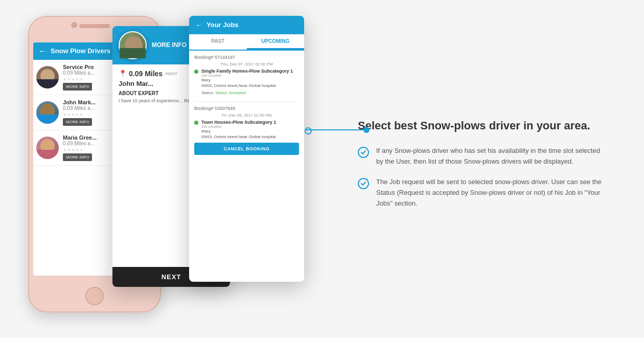 The width and height of the screenshot is (644, 338). Describe the element at coordinates (246, 130) in the screenshot. I see `booking-2: Booking# 53507649 Fri, Dec 08, 2017 01:0…` at that location.